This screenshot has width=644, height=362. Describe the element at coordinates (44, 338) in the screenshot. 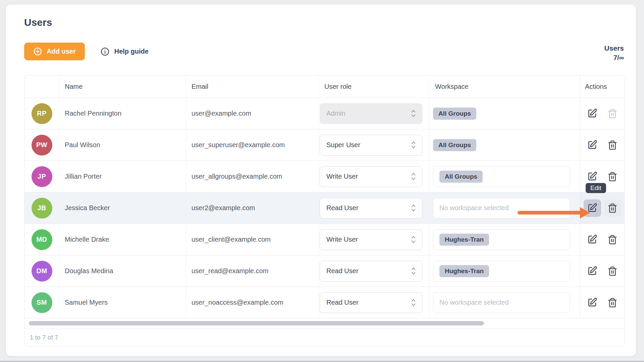

I see `row-range-label: 1 to 7 of 7` at that location.